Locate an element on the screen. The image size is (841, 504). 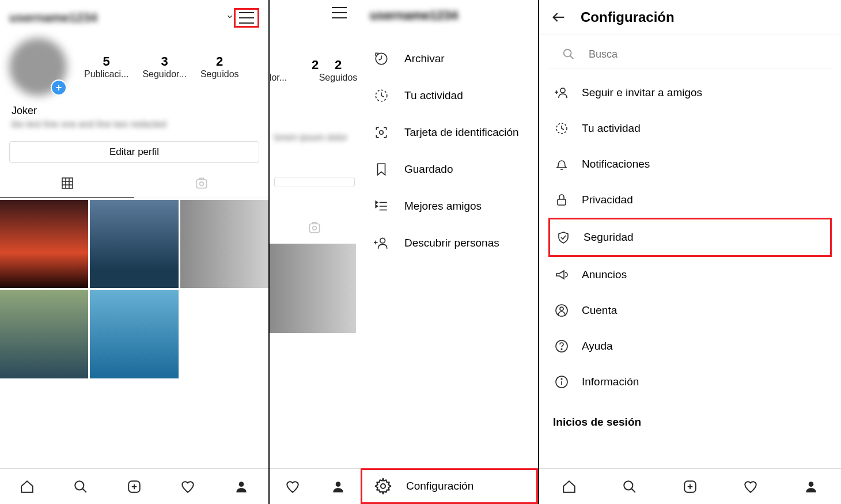
info-icon is located at coordinates (562, 382).